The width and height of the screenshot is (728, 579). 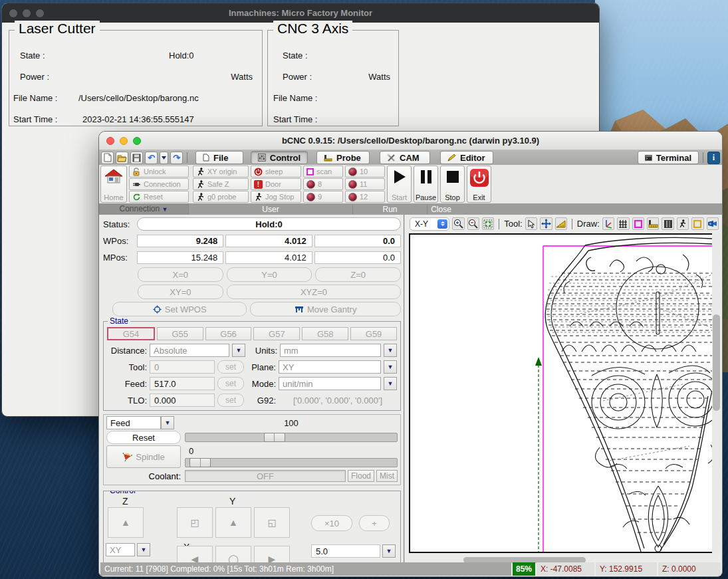 What do you see at coordinates (425, 184) in the screenshot?
I see `pause-button: Pause` at bounding box center [425, 184].